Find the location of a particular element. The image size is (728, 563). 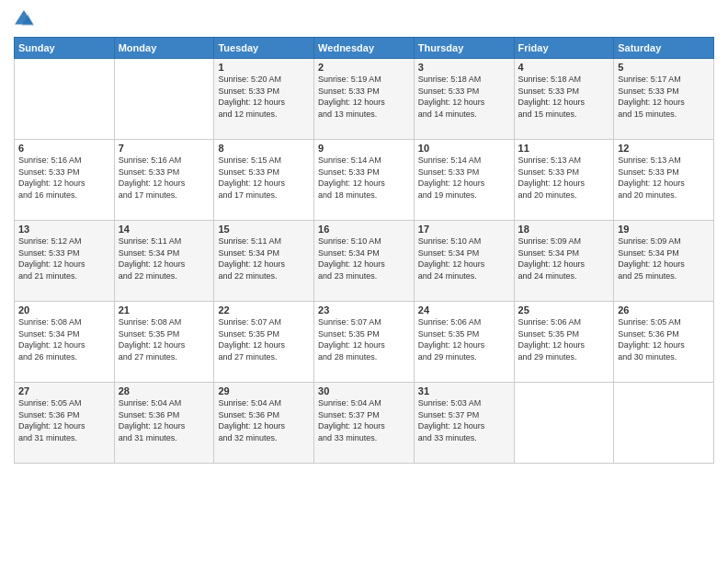

header-day-thursday: Thursday is located at coordinates (463, 48).